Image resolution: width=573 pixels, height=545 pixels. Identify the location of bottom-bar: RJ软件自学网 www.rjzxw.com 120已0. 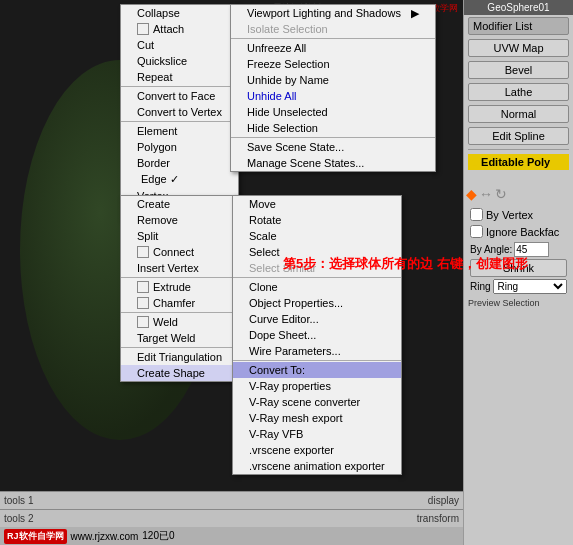
(232, 536).